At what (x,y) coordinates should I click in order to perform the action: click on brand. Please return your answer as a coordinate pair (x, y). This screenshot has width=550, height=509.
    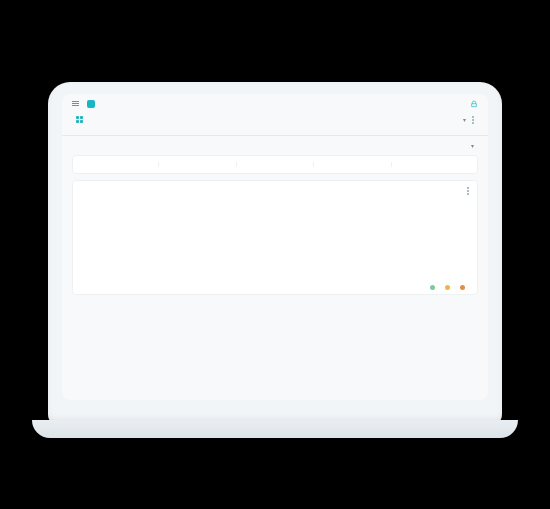
    Looking at the image, I should click on (86, 104).